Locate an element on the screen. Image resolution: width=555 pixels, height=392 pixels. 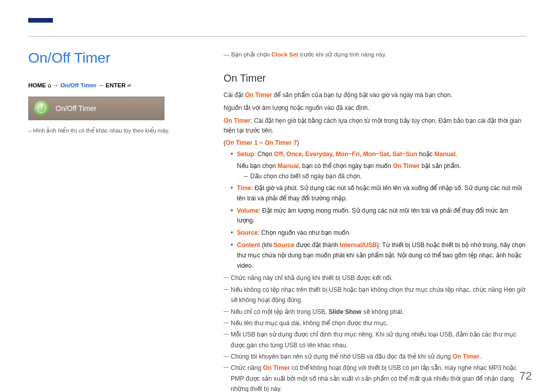
highlight: Off, Once, Everyday, Mon~Fri, Mon~Sat, S… is located at coordinates (345, 154).